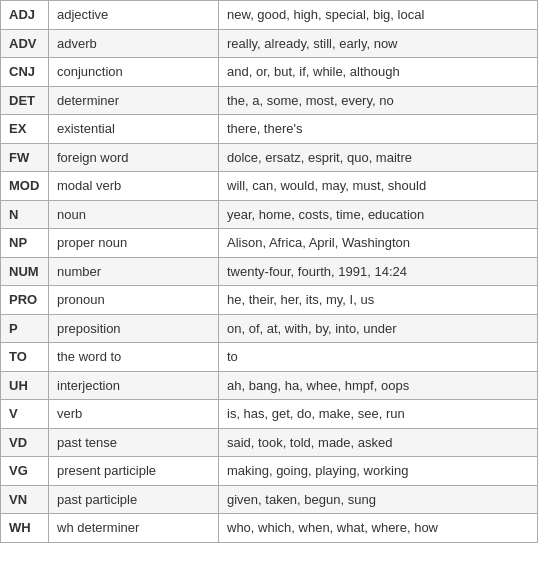 This screenshot has height=588, width=538. I want to click on table-row: Vverbis, has, get, do, make, see, run, so click(270, 414).